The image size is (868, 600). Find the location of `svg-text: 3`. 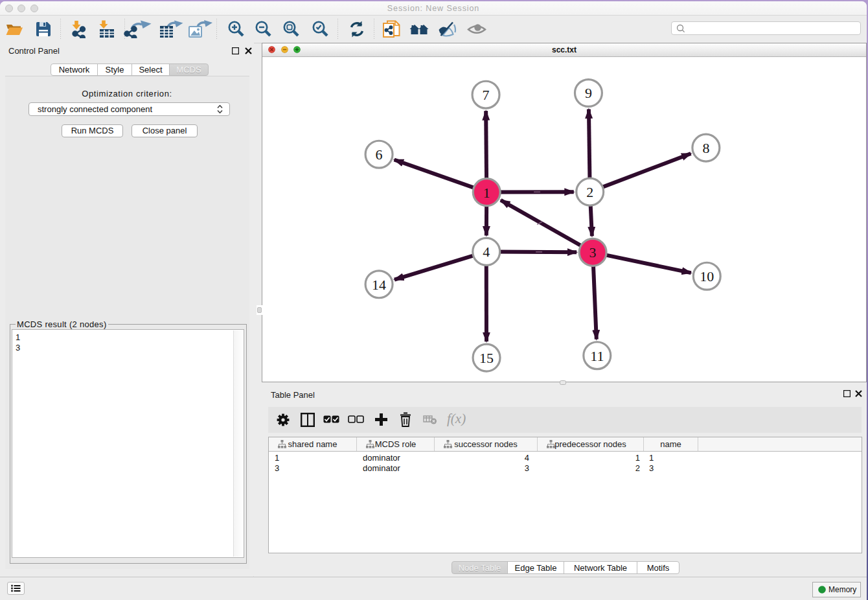

svg-text: 3 is located at coordinates (593, 253).